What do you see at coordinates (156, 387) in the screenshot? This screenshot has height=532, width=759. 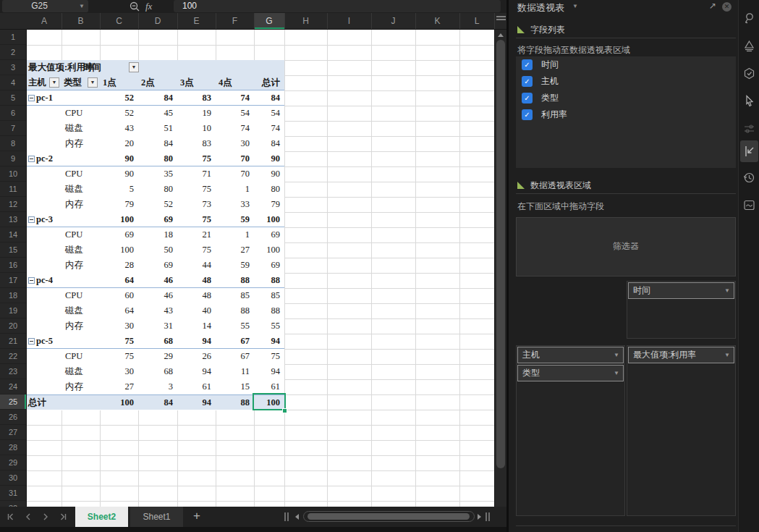 I see `pivot-detail-row: 内存273611561` at bounding box center [156, 387].